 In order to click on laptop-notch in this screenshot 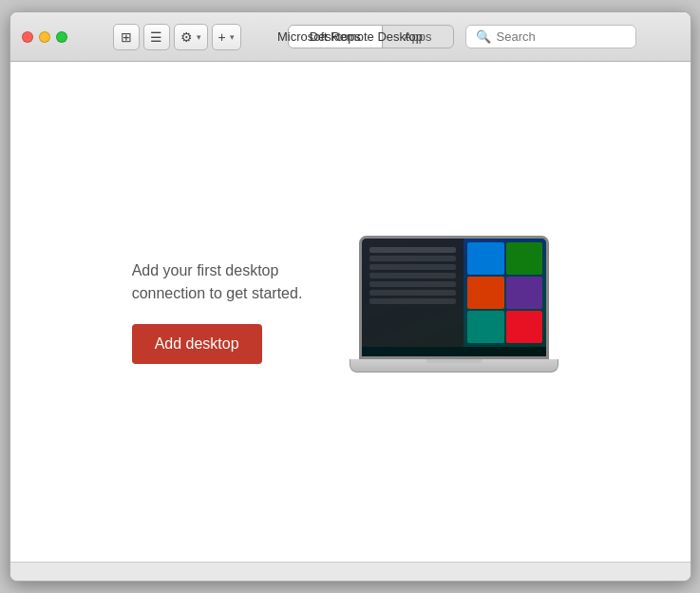, I will do `click(454, 361)`.